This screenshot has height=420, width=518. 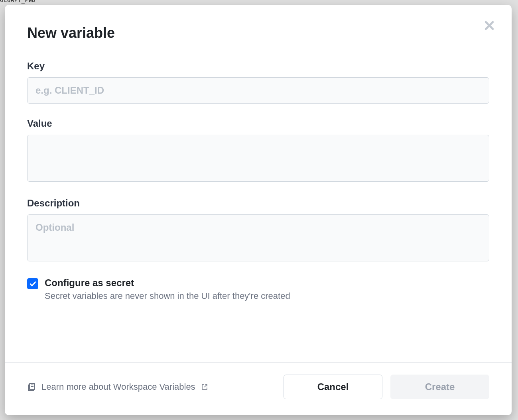 What do you see at coordinates (258, 289) in the screenshot?
I see `secret-checkbox-row: Configure as secret Secret variables are…` at bounding box center [258, 289].